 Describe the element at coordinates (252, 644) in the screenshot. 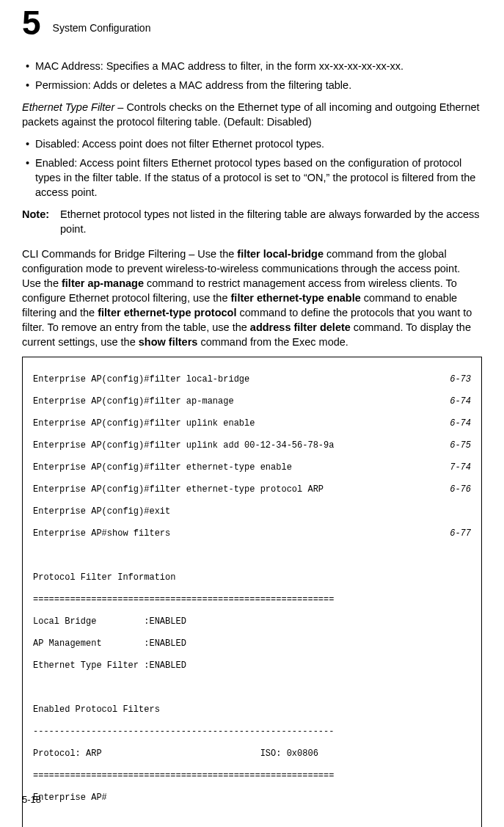

I see `code-line: AP Management :ENABLED` at that location.